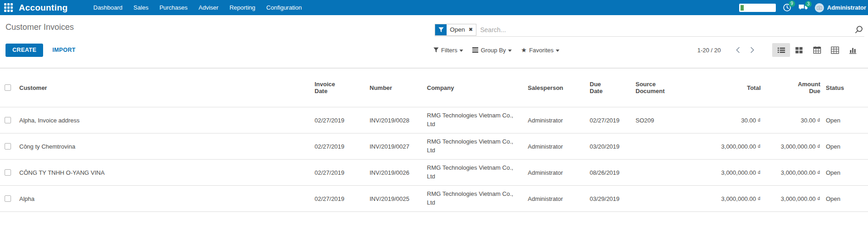  I want to click on import-button: IMPORT, so click(64, 50).